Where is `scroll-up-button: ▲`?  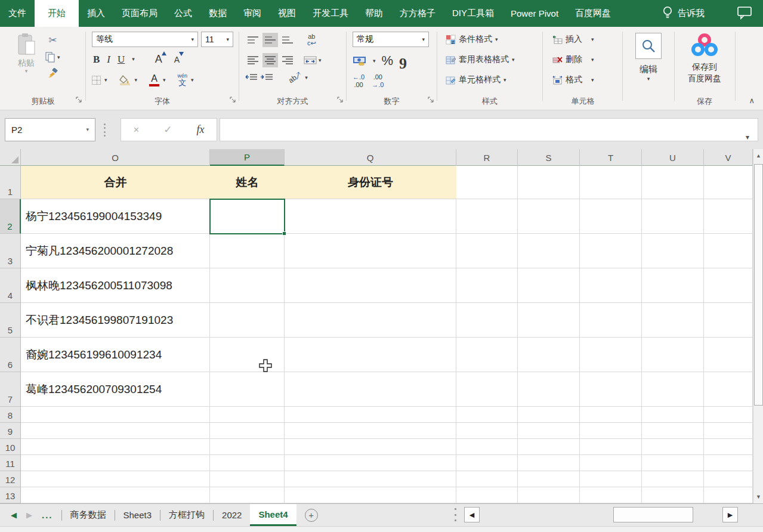 scroll-up-button: ▲ is located at coordinates (759, 156).